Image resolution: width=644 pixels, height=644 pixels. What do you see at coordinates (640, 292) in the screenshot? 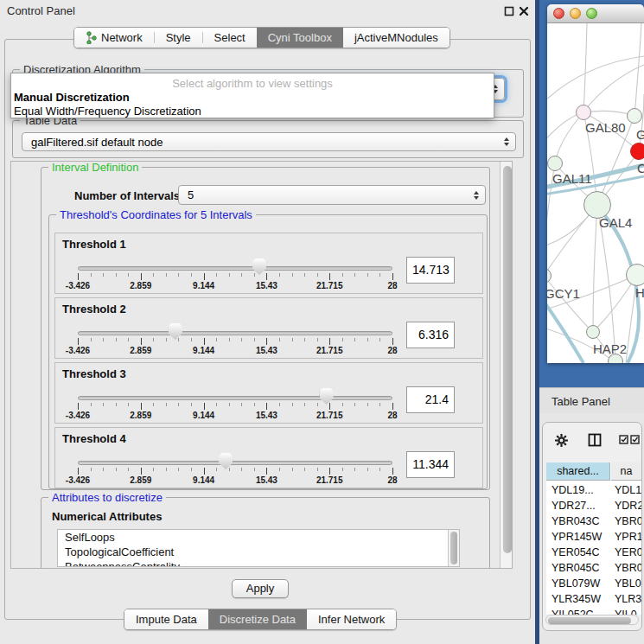
I see `network-node-label: H` at bounding box center [640, 292].